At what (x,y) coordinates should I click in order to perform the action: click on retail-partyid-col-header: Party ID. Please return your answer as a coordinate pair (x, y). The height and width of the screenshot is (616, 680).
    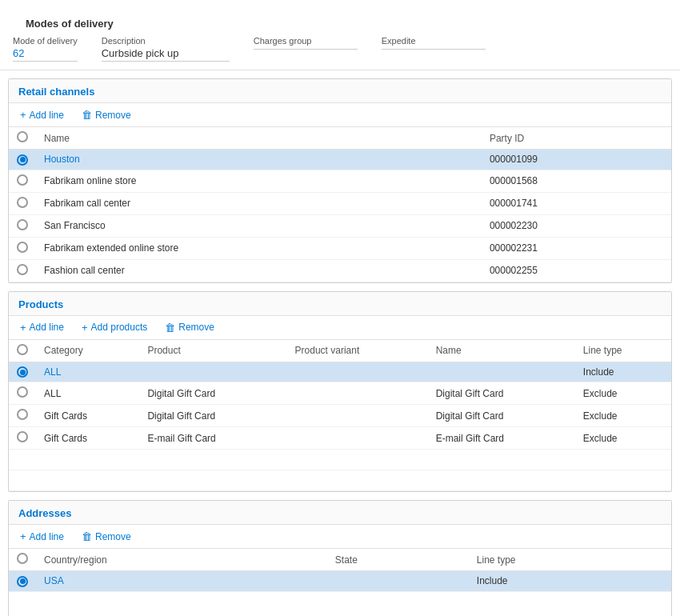
    Looking at the image, I should click on (576, 138).